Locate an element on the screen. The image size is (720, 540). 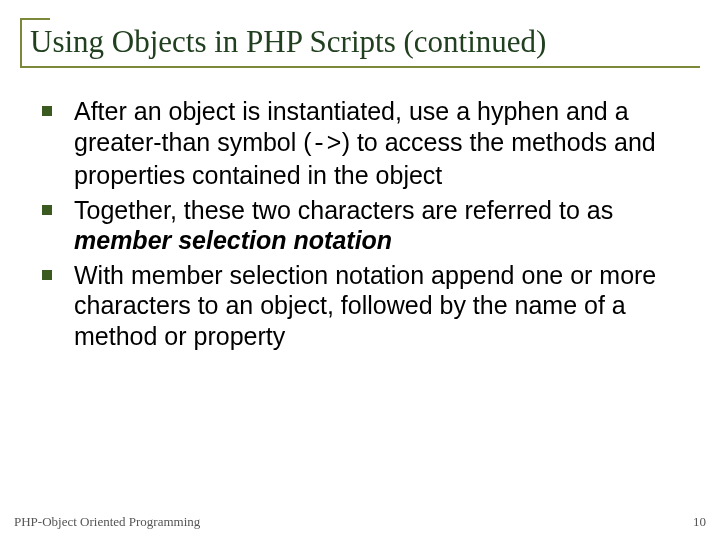
code-arrow: -> is located at coordinates (327, 144).